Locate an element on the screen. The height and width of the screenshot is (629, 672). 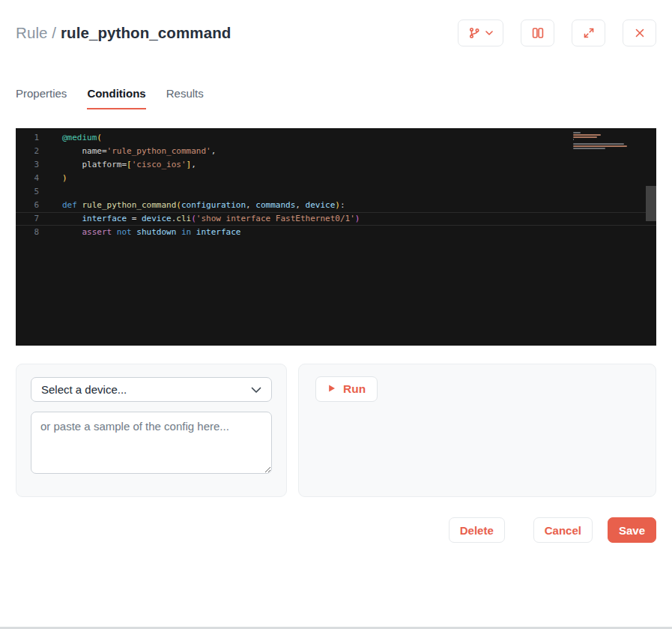
tab-results: Results is located at coordinates (185, 98).